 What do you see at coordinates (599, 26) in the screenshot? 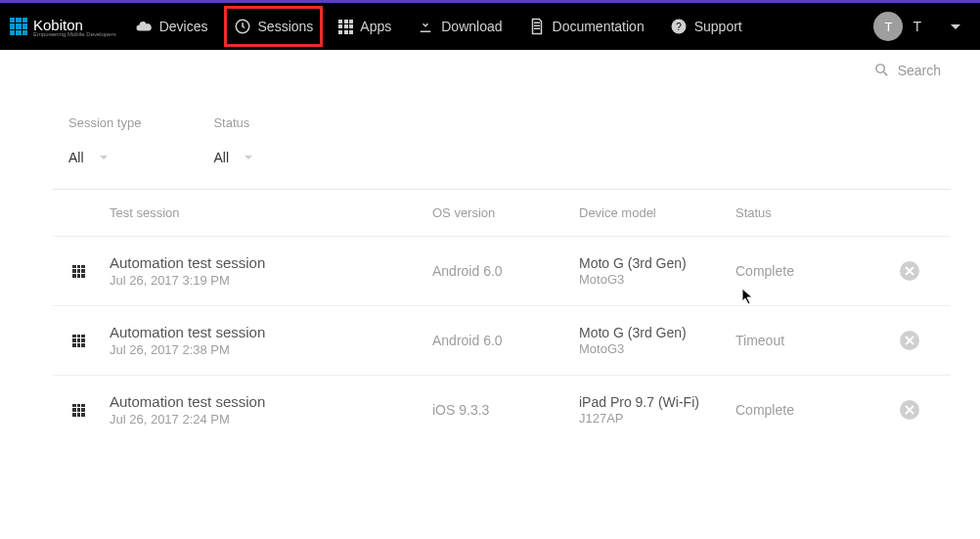
I see `nav-documentation-label: Documentation` at bounding box center [599, 26].